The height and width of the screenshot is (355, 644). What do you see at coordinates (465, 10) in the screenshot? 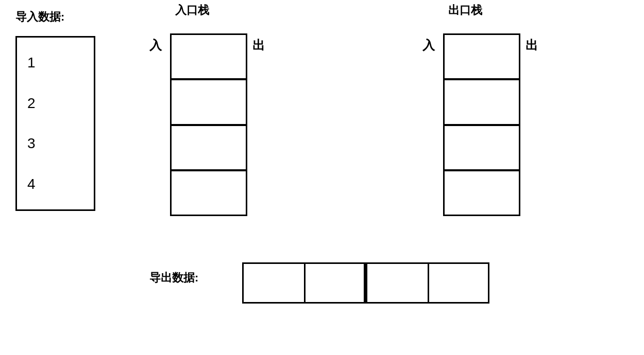
I see `exit-stack-label: 出口栈` at bounding box center [465, 10].